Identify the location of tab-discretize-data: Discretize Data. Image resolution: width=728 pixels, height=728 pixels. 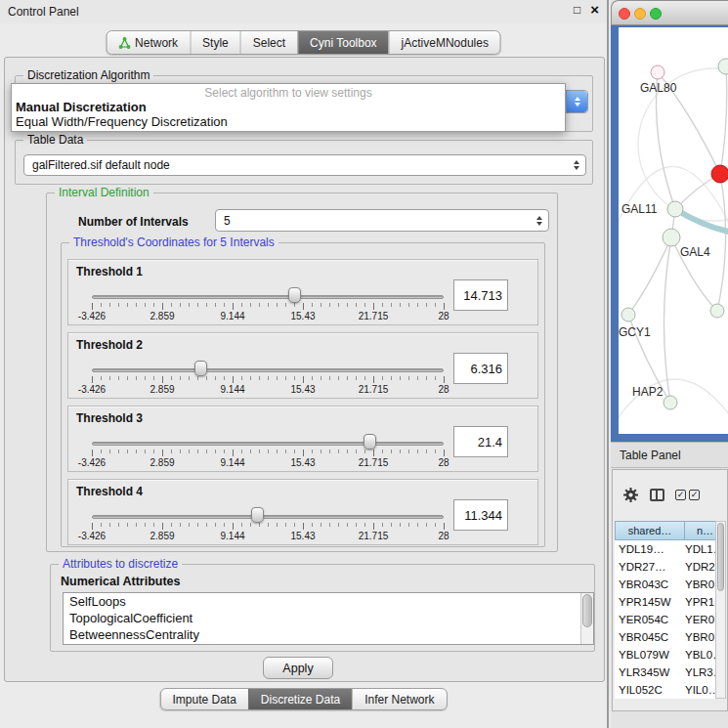
(300, 700).